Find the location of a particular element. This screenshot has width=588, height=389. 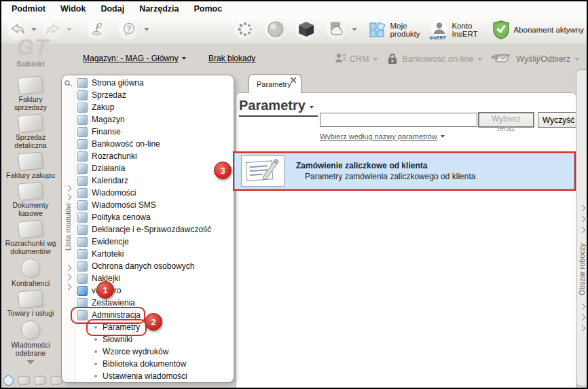

wyczysc-button: Wyczyść is located at coordinates (557, 119).